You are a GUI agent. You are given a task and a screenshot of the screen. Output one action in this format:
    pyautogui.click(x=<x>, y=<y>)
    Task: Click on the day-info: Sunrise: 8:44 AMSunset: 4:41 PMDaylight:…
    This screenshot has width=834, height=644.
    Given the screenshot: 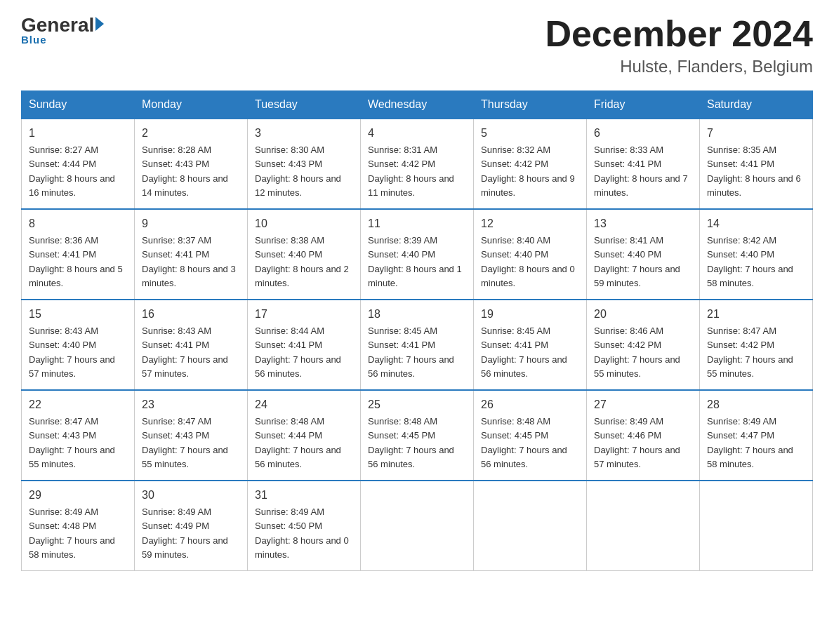 What is the action you would take?
    pyautogui.click(x=298, y=352)
    